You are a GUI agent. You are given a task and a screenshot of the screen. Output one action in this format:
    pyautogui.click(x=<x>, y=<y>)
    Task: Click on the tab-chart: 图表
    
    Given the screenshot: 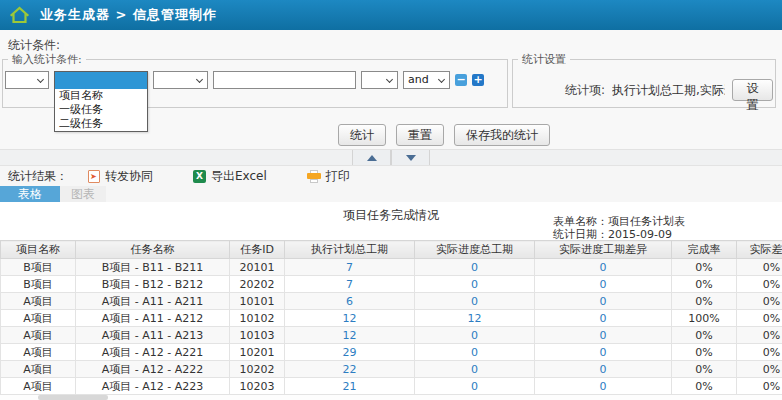 What is the action you would take?
    pyautogui.click(x=83, y=194)
    